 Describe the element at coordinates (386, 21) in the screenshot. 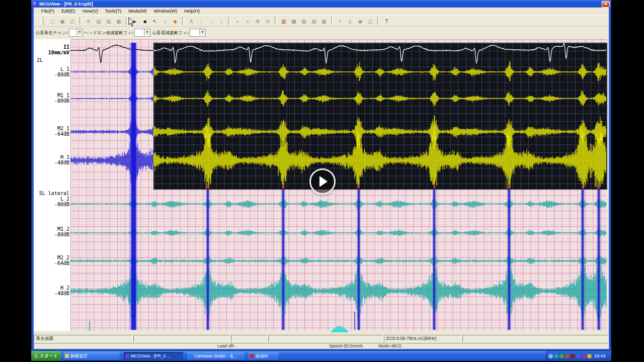

I see `toolbar-help-icon: ?` at that location.